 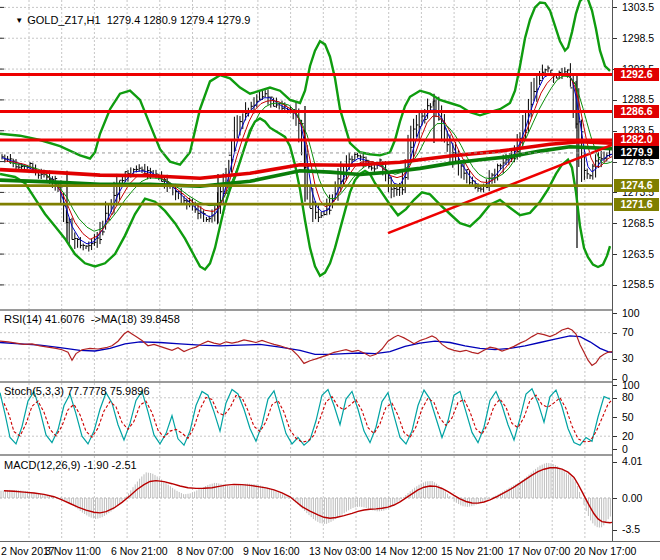 What do you see at coordinates (126, 20) in the screenshot?
I see `symbol-header: ▼GOLD_Z17,H1 1279.4 1280.9 1279.4 1279.9` at bounding box center [126, 20].